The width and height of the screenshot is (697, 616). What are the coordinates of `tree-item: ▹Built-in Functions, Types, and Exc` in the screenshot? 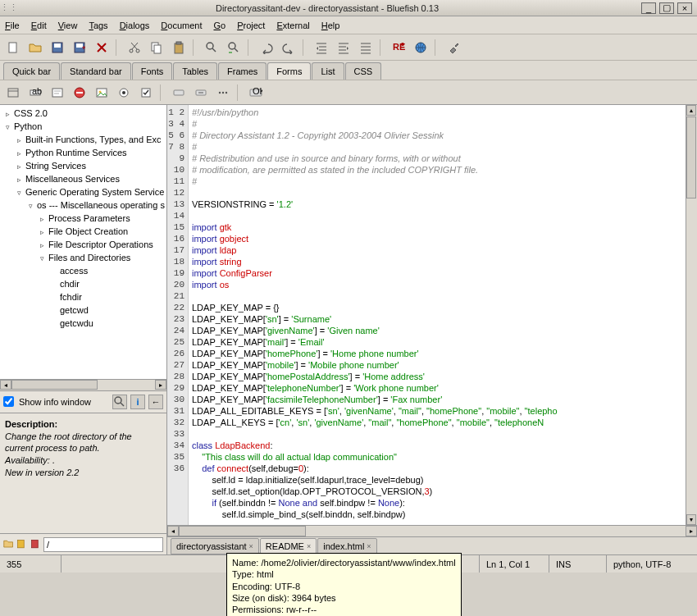 It's located at (84, 139).